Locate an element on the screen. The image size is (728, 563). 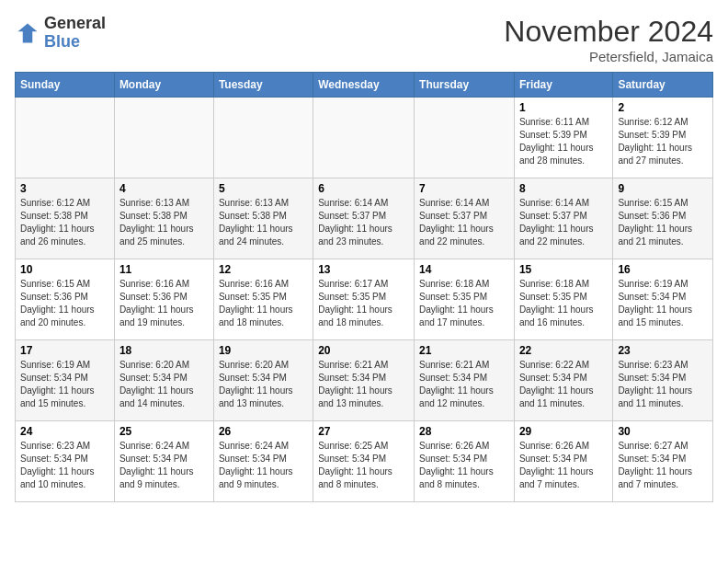
day-number: 3 is located at coordinates (64, 189).